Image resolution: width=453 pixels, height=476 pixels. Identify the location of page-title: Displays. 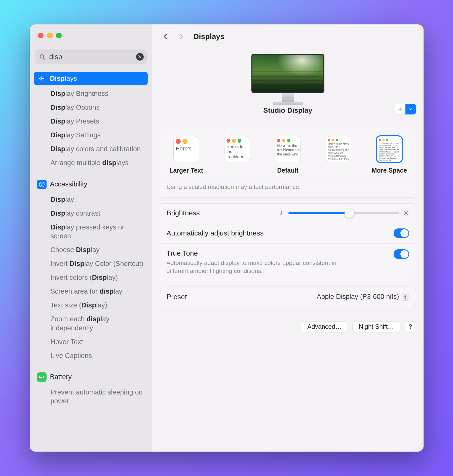
(209, 36).